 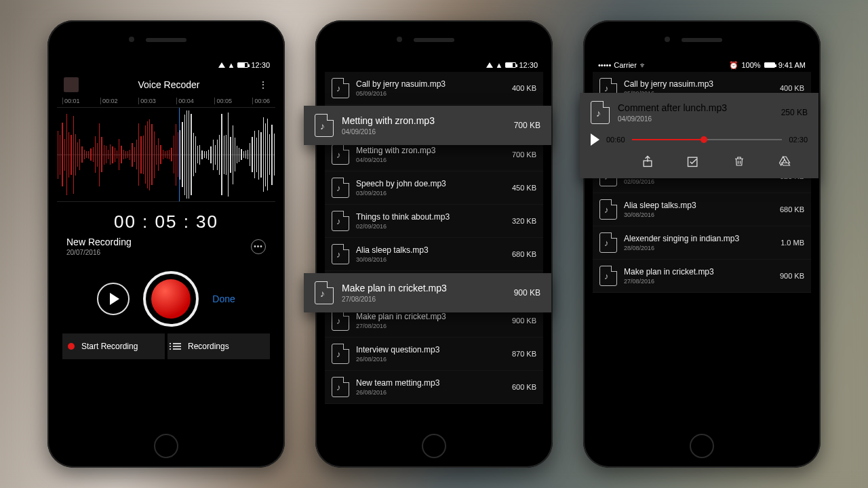 I want to click on file-name: Alexender singing in indian.mp3, so click(x=698, y=239).